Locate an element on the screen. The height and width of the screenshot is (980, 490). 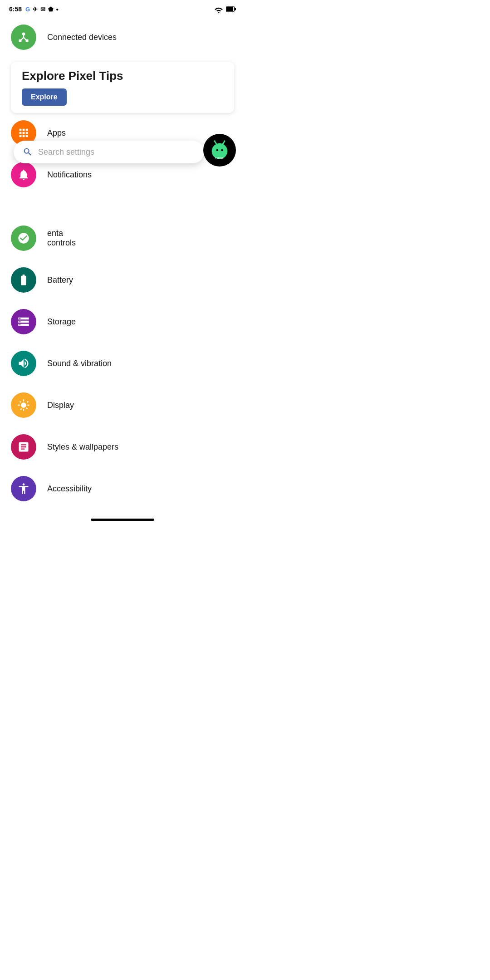
sound-icon is located at coordinates (24, 363).